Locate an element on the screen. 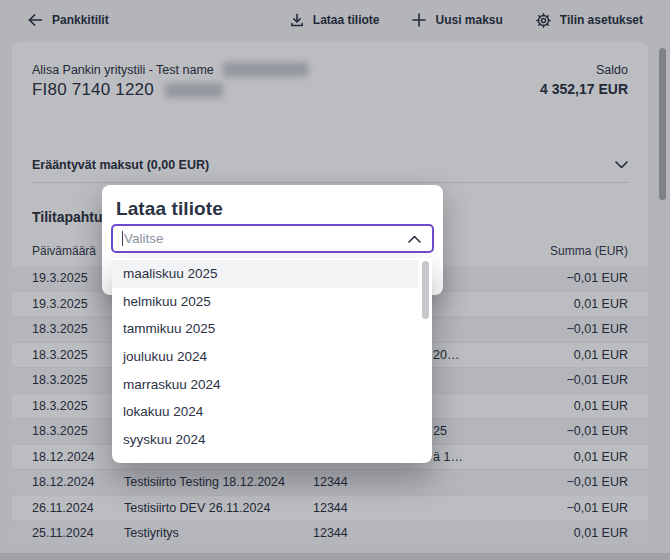  option-month: joulukuu 2024 is located at coordinates (265, 357).